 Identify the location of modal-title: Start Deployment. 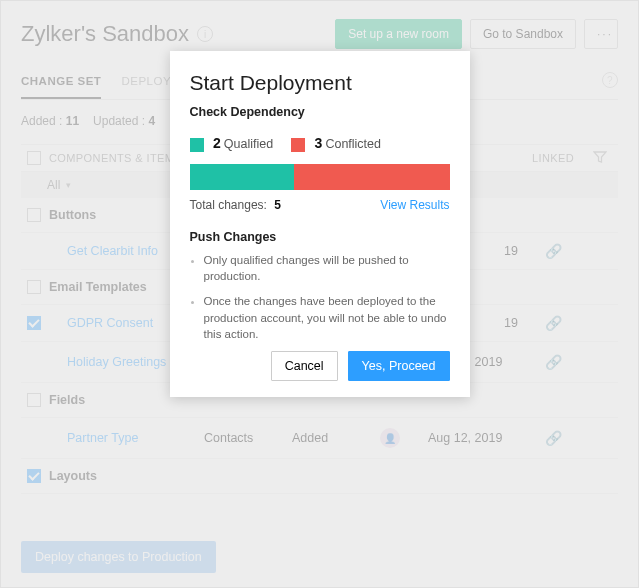
(320, 83).